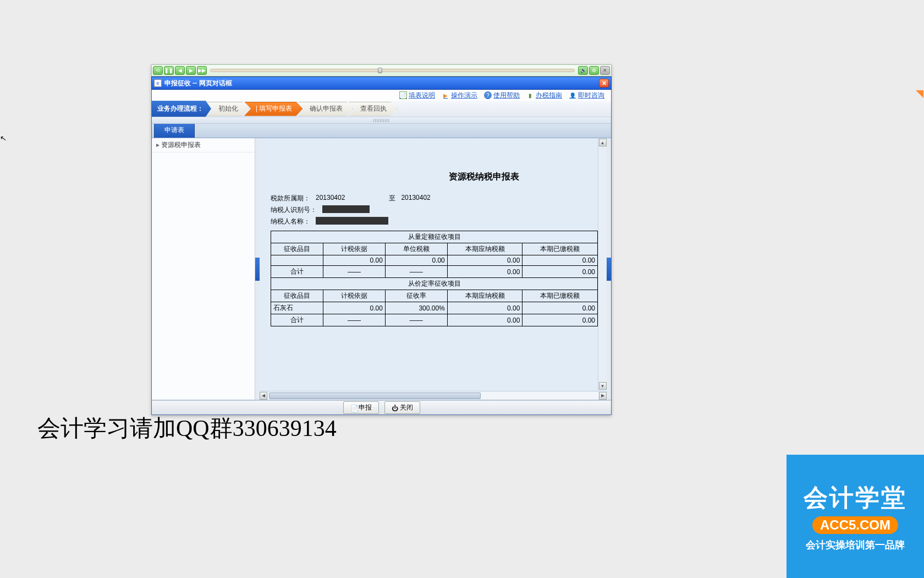 The image size is (924, 578). I want to click on player-close-icon: ✕, so click(605, 70).